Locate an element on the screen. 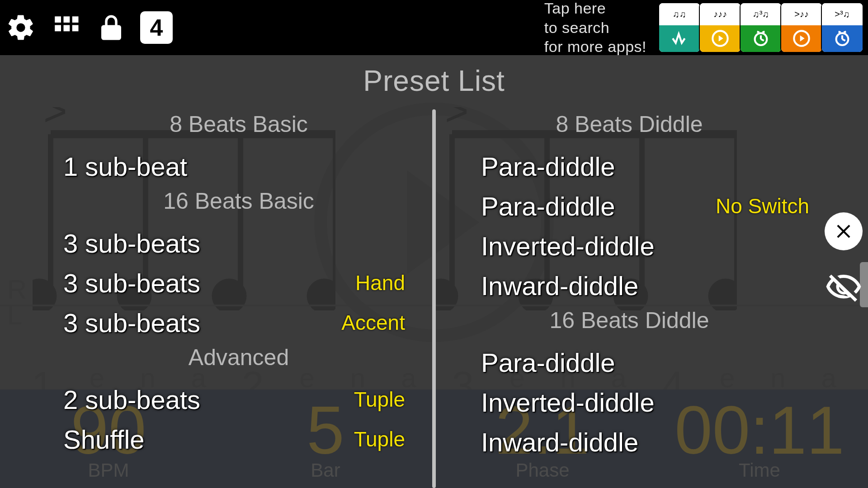 The width and height of the screenshot is (868, 488). app-tile-top: >³♫ is located at coordinates (842, 14).